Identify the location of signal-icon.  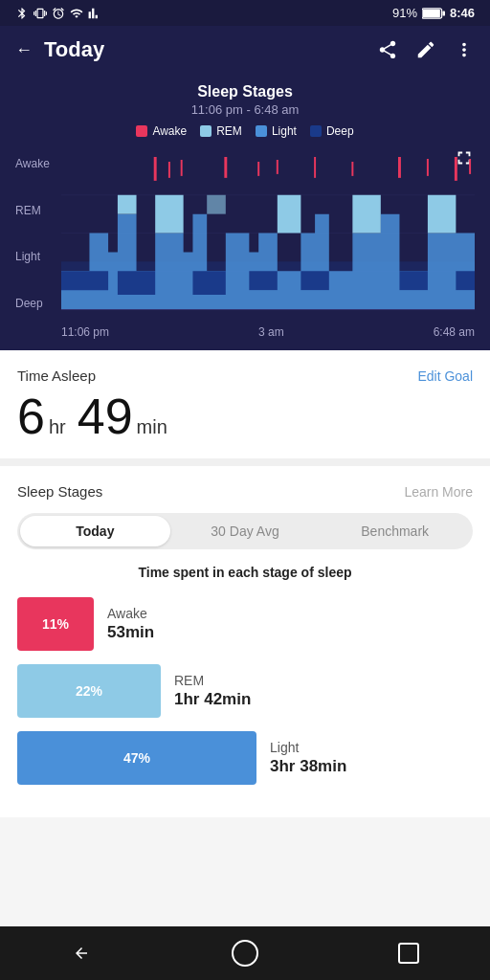
(95, 13).